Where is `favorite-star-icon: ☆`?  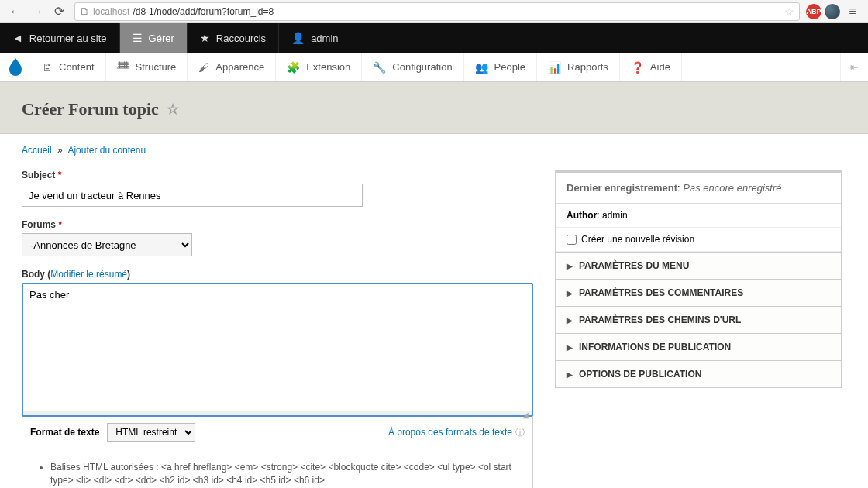 favorite-star-icon: ☆ is located at coordinates (173, 109).